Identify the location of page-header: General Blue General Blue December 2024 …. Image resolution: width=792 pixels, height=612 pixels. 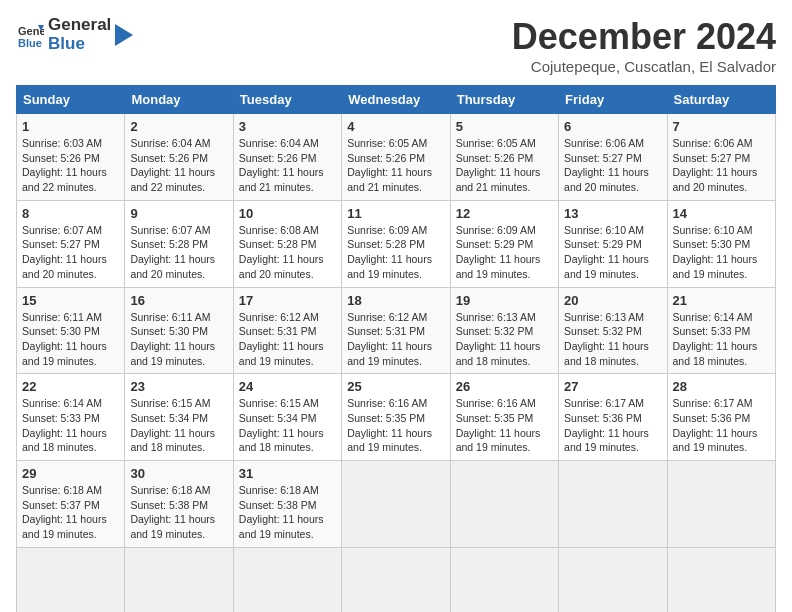
(396, 46).